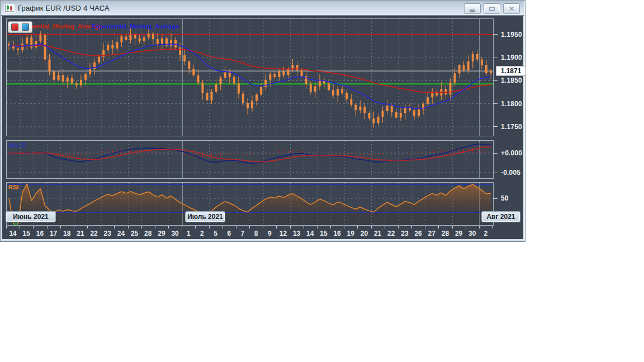 The height and width of the screenshot is (362, 644). Describe the element at coordinates (205, 217) in the screenshot. I see `month-label-july: Июль 2021` at that location.